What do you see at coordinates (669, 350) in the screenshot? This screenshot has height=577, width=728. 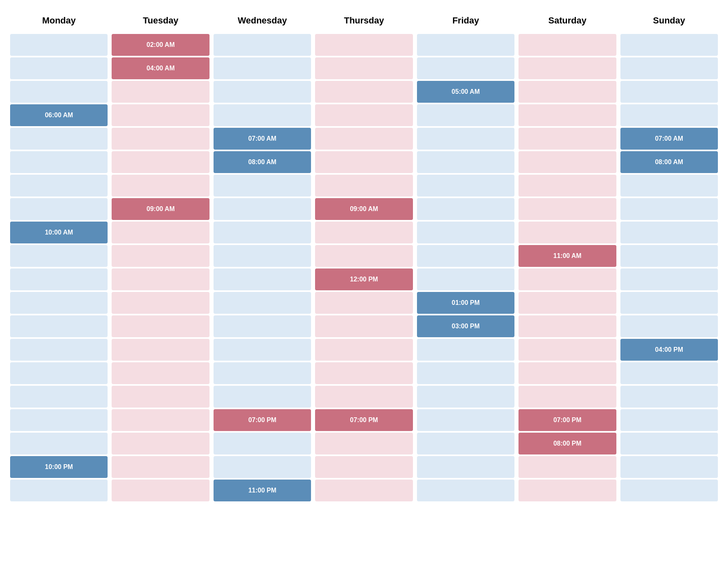 I see `row-cell: 04:00 PM` at bounding box center [669, 350].